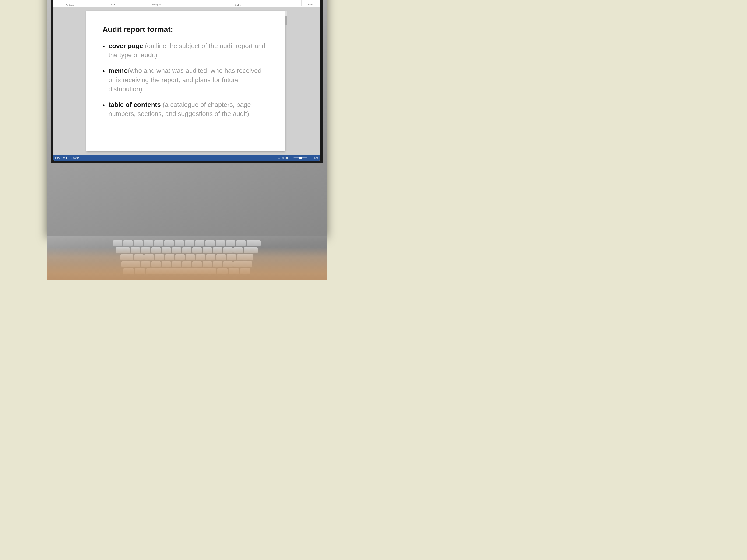 The width and height of the screenshot is (747, 560). I want to click on select-button: ▣ Select ▼, so click(310, 0).